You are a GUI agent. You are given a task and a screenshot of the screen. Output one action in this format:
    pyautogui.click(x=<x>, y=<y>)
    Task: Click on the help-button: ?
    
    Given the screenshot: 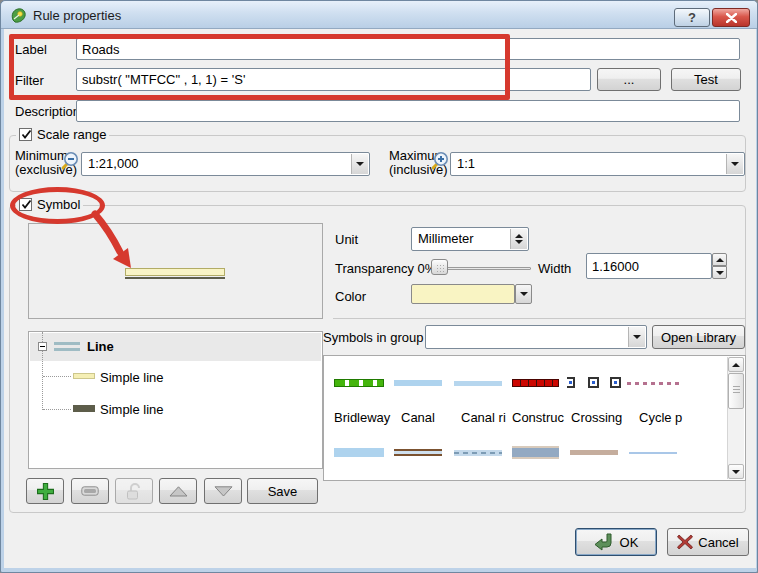 What is the action you would take?
    pyautogui.click(x=692, y=18)
    